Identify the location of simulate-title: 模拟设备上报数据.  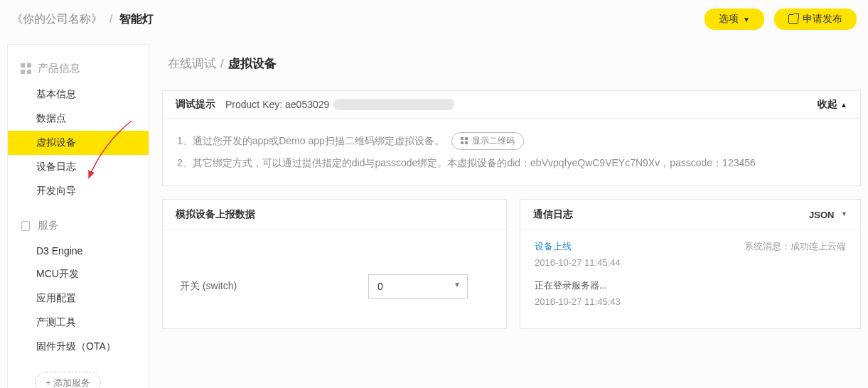
(215, 215).